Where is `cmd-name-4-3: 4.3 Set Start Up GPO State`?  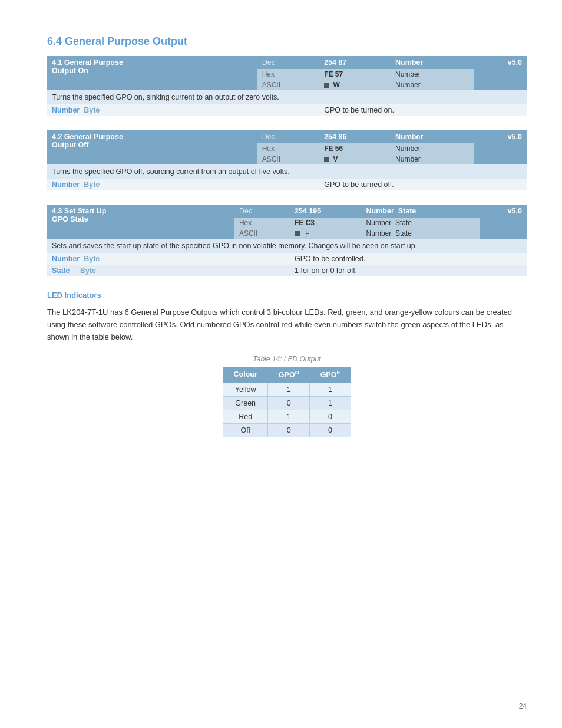 cmd-name-4-3: 4.3 Set Start Up GPO State is located at coordinates (141, 222).